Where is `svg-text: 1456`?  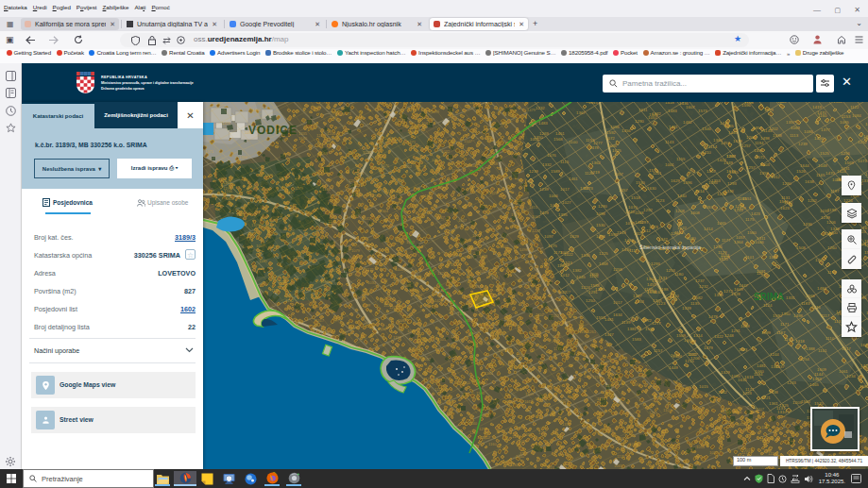
svg-text: 1456 is located at coordinates (626, 130).